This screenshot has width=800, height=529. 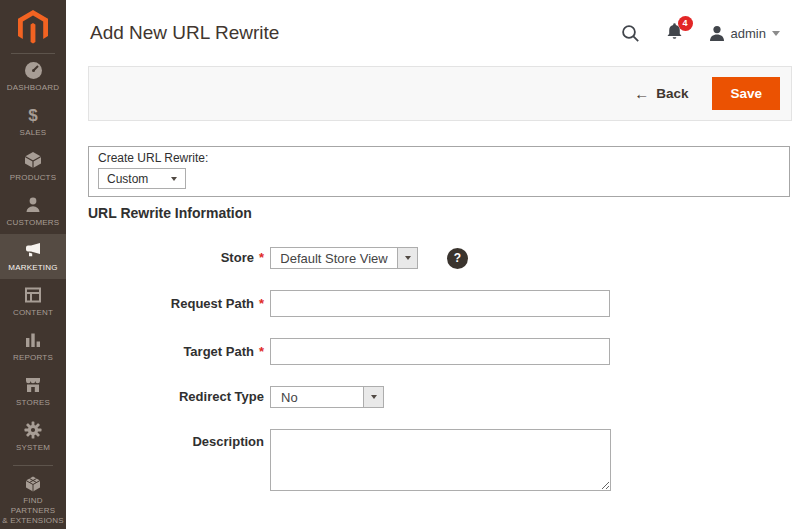 I want to click on sidebar-item-sales: $ SALES, so click(x=33, y=122).